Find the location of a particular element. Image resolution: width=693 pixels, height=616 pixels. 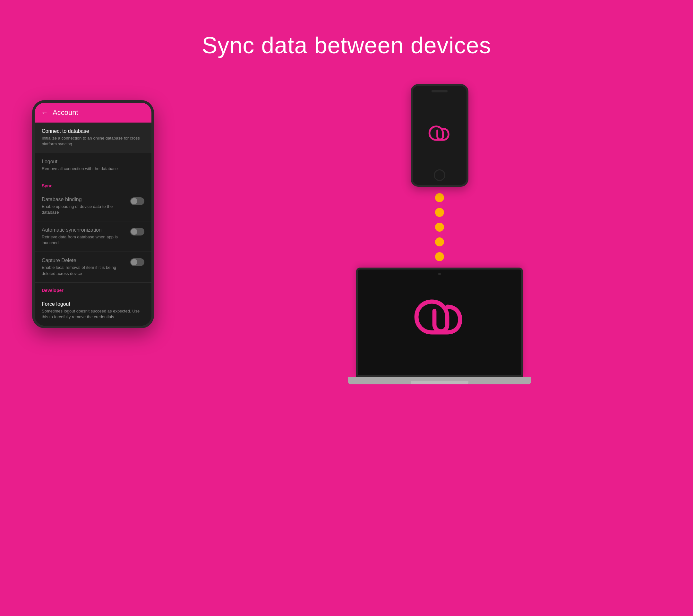

laptop-app-icon is located at coordinates (439, 322).